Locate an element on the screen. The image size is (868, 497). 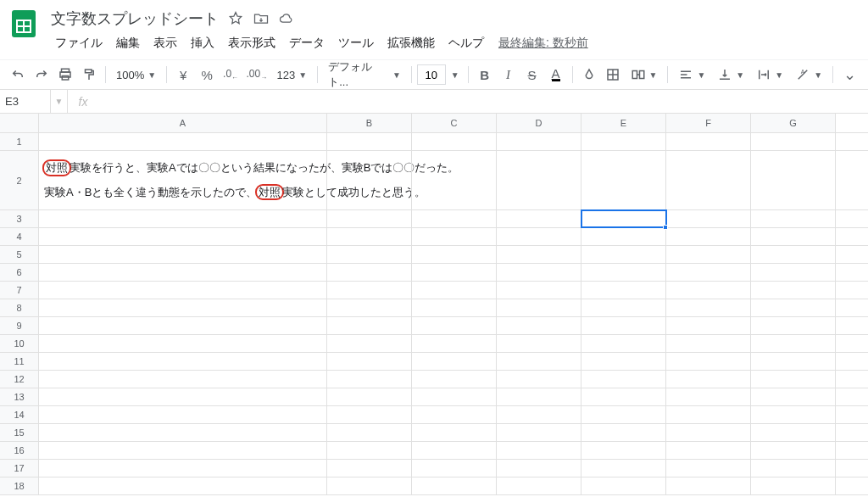
cell-C15 is located at coordinates (454, 433).